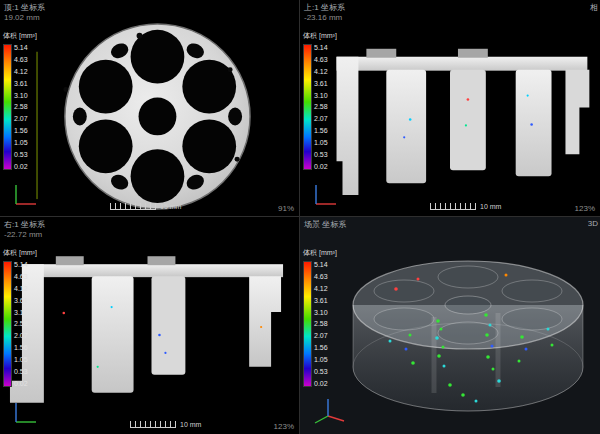 Image resolution: width=600 pixels, height=434 pixels. What do you see at coordinates (170, 206) in the screenshot?
I see `scale-ruler-label: 15 mm` at bounding box center [170, 206].